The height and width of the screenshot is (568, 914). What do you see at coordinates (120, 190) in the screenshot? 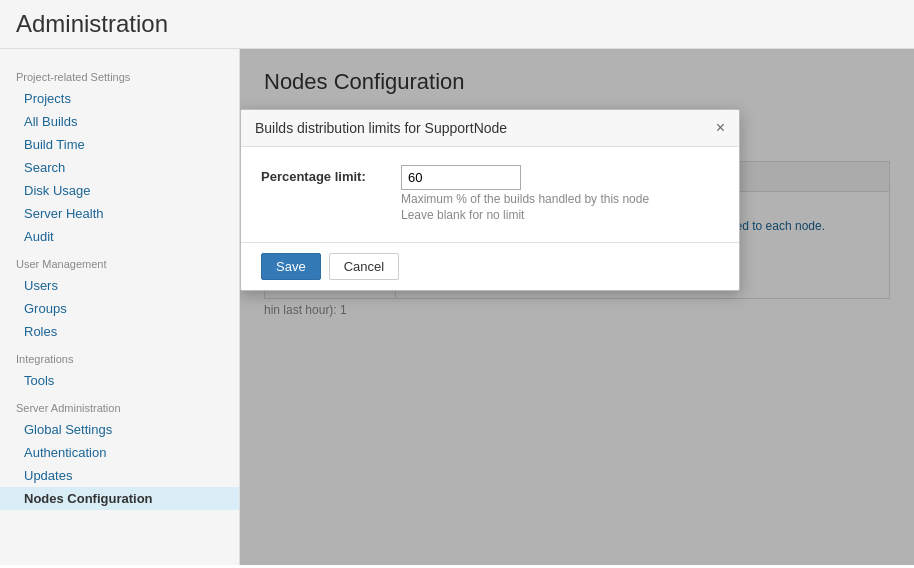
I see `sidebar-item-disk-usage: Disk Usage` at bounding box center [120, 190].